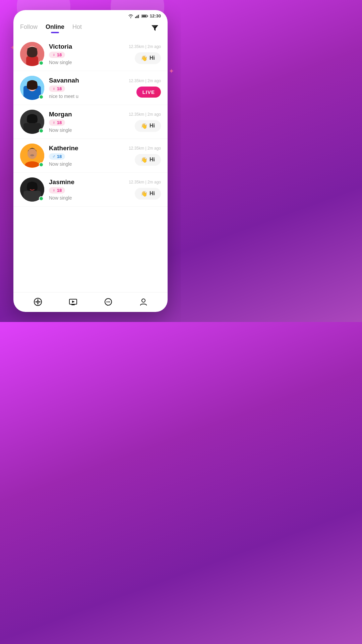 This screenshot has width=362, height=644. What do you see at coordinates (89, 96) in the screenshot?
I see `user-status-savannah: nice to meet u` at bounding box center [89, 96].